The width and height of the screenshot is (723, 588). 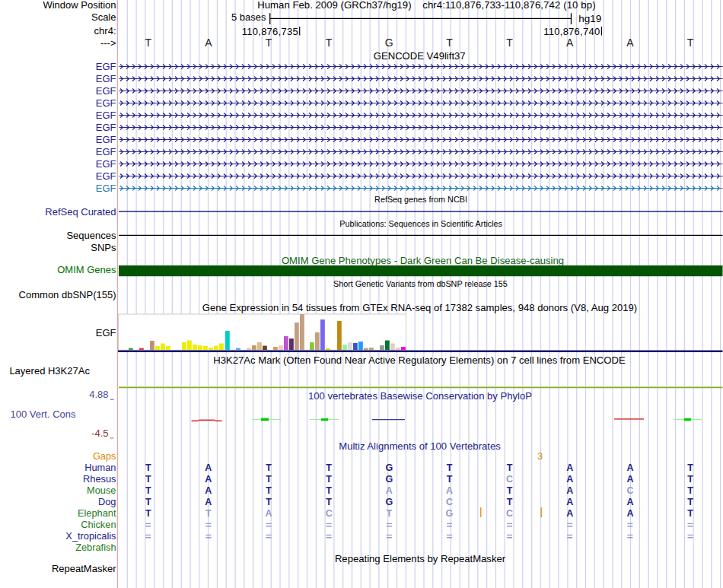 I want to click on svg-text: 100 Vert. Cons, so click(x=43, y=414).